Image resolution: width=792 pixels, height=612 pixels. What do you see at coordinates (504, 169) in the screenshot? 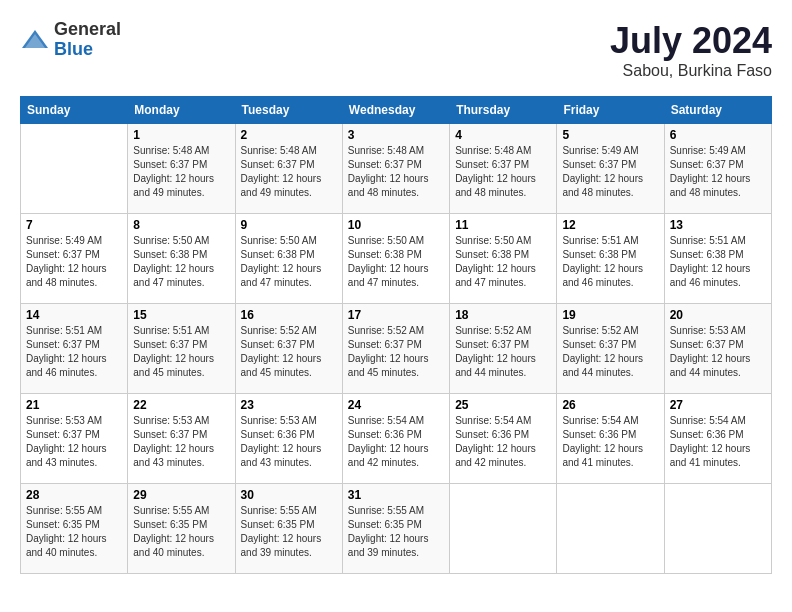
I see `calendar-cell: 4Sunrise: 5:48 AMSunset: 6:37 PMDaylight…` at bounding box center [504, 169].